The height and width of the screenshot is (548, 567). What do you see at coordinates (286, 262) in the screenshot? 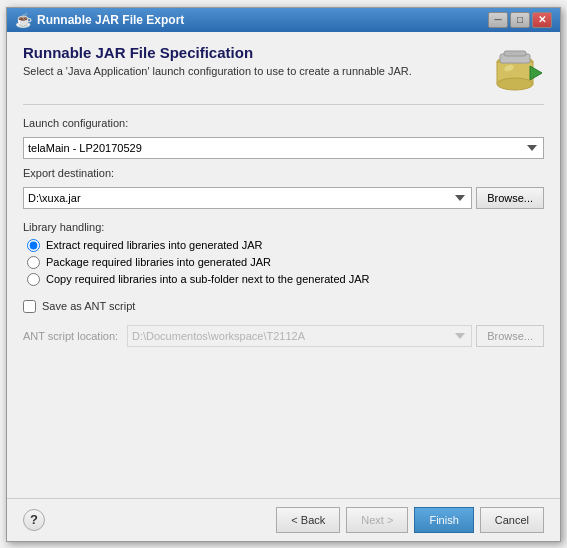
I see `radio-package: Package required libraries into generate…` at bounding box center [286, 262].